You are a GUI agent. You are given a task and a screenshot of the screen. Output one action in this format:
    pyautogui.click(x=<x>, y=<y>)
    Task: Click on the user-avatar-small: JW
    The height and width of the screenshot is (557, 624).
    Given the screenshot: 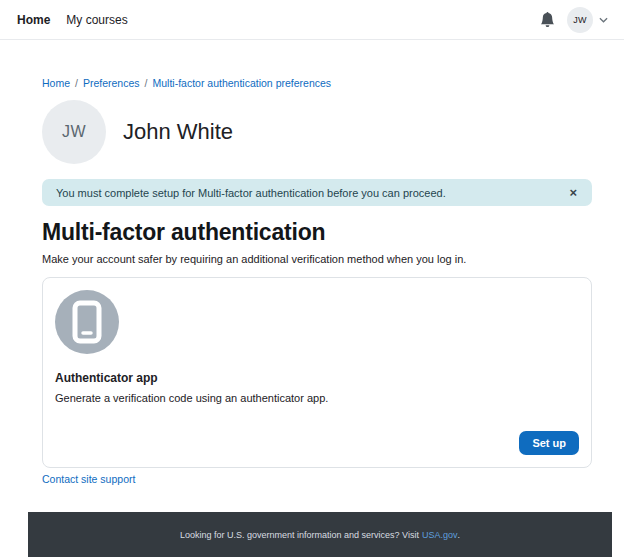 What is the action you would take?
    pyautogui.click(x=580, y=20)
    